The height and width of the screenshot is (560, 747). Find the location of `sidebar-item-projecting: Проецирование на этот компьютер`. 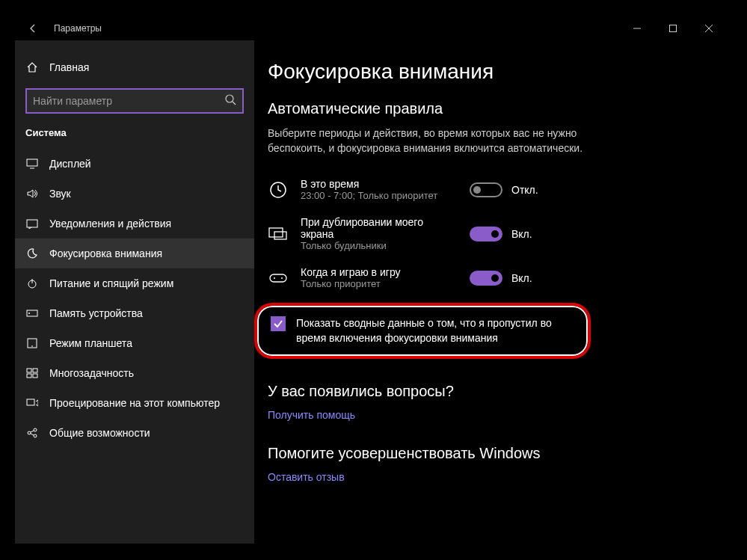

sidebar-item-projecting: Проецирование на этот компьютер is located at coordinates (135, 403).